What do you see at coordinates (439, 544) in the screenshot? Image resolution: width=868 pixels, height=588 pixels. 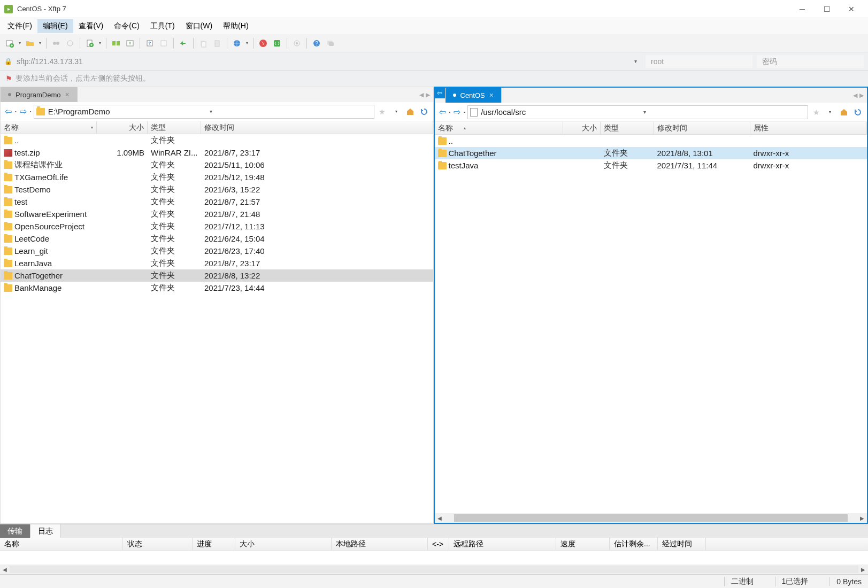 I see `transfer-col-5: <->` at bounding box center [439, 544].